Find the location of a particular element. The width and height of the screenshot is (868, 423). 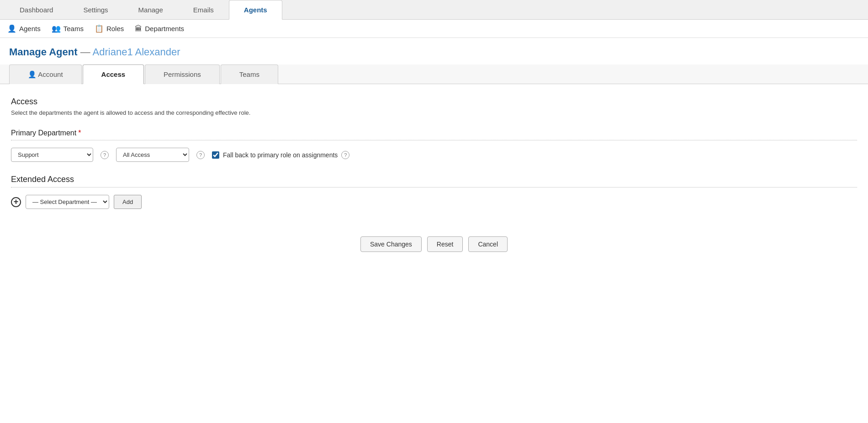

extended-access-heading: Extended Access is located at coordinates (434, 179).